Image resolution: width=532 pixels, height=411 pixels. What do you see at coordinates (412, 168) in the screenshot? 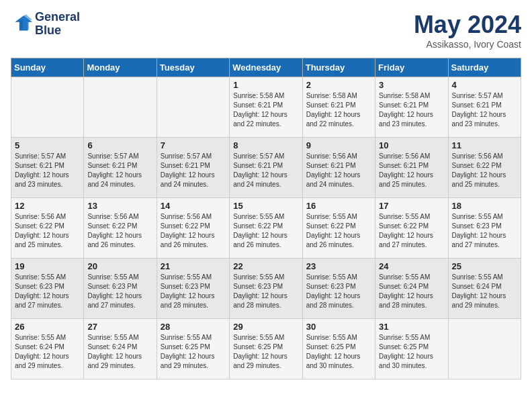
I see `calendar-cell: 10Sunrise: 5:56 AM Sunset: 6:21 PM Dayli…` at bounding box center [412, 168].